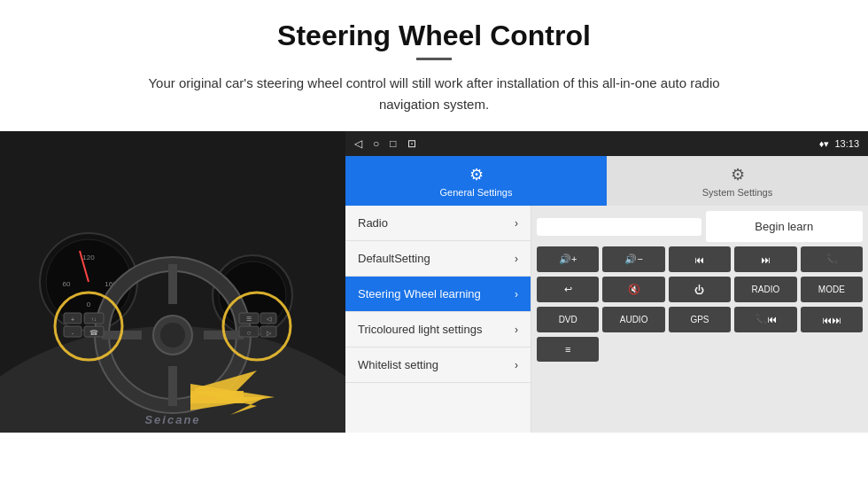 This screenshot has height=484, width=868. What do you see at coordinates (847, 144) in the screenshot?
I see `clock: 13:13` at bounding box center [847, 144].